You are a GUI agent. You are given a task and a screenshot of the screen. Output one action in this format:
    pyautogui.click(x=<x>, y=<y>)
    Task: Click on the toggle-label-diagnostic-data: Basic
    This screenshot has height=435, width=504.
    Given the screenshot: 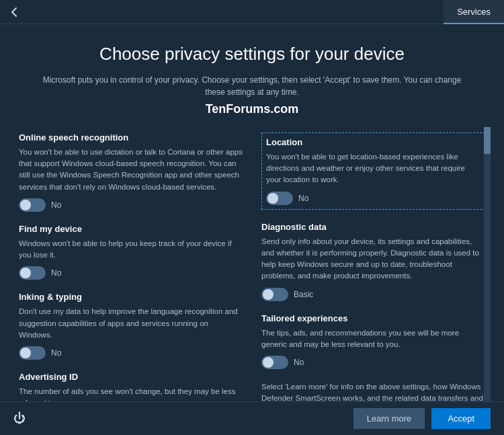 What is the action you would take?
    pyautogui.click(x=304, y=294)
    